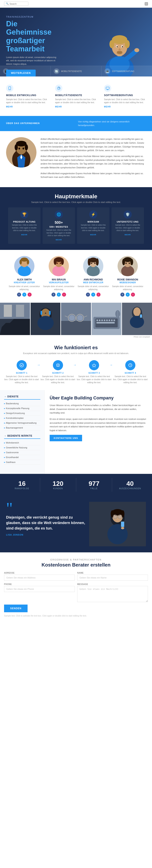 Image resolution: width=152 pixels, height=868 pixels. What do you see at coordinates (93, 235) in the screenshot?
I see `feature-btn-2: MEHR` at bounding box center [93, 235].